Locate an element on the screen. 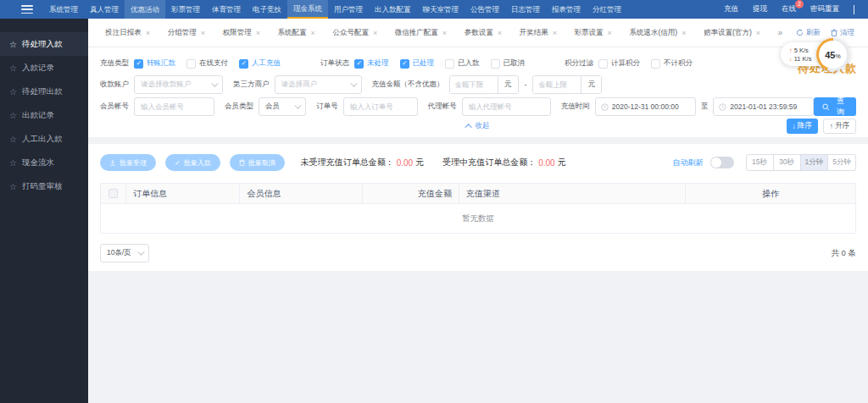 The width and height of the screenshot is (868, 403). recharge-link: 充值 is located at coordinates (731, 9).